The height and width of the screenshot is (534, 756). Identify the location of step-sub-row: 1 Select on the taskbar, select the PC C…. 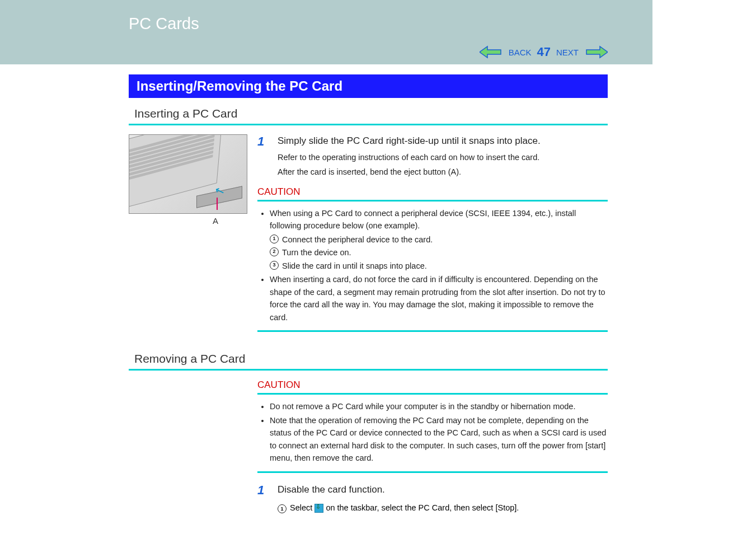
(443, 508).